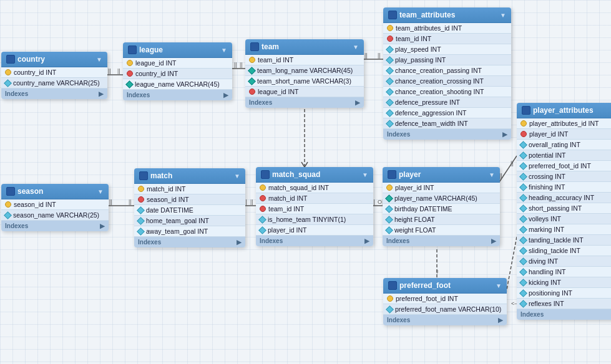 This screenshot has height=364, width=611. I want to click on table-icon-player, so click(392, 175).